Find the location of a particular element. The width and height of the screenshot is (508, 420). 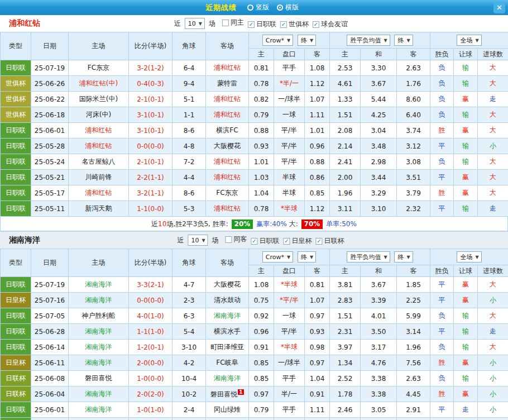

match-score: 3-3(2-1) is located at coordinates (151, 285).